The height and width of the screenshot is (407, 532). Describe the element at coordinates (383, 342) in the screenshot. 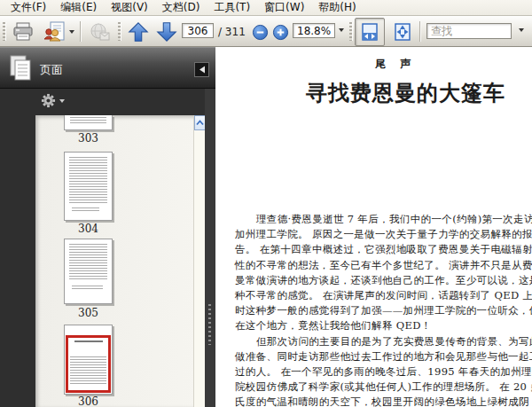

I see `text-line: 但那次访问的主要目的是为了充实费恩曼传奇的背景、为写此书` at that location.